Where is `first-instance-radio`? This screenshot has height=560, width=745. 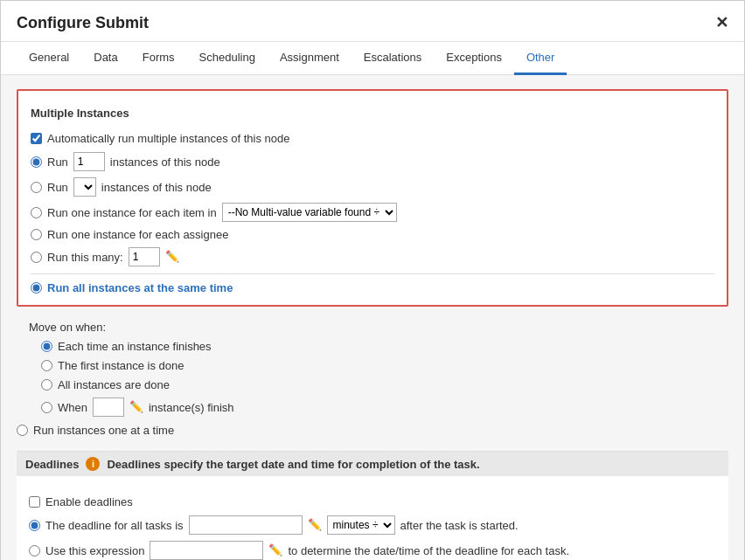 first-instance-radio is located at coordinates (47, 365).